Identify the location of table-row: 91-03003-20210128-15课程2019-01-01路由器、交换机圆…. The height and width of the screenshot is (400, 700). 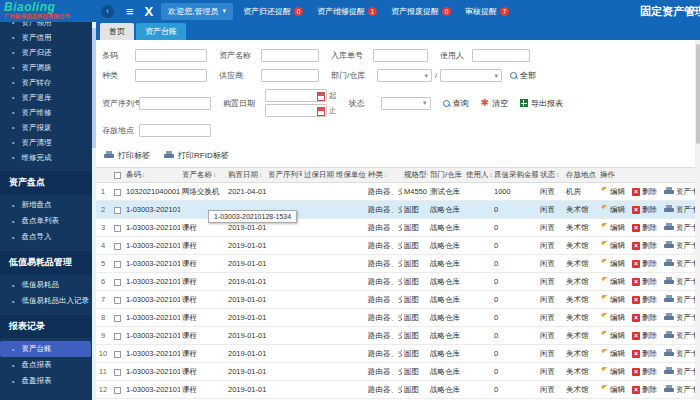
(398, 336).